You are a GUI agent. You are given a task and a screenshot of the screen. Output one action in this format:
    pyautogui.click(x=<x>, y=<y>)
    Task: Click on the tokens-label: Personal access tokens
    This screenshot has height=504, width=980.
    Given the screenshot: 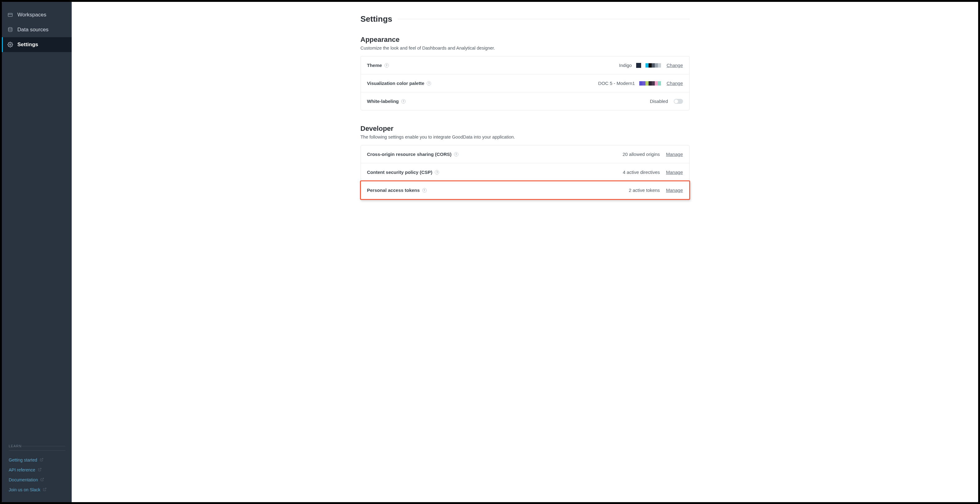 What is the action you would take?
    pyautogui.click(x=393, y=190)
    